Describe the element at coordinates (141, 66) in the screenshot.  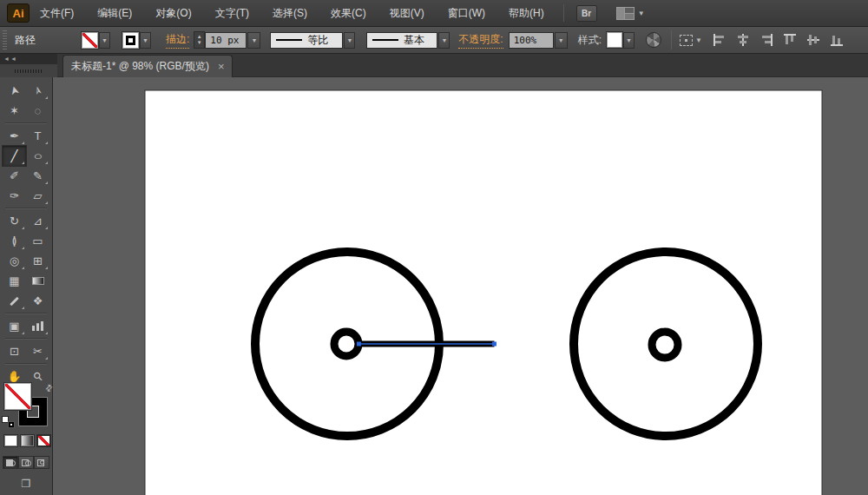
I see `document-tab-title: 未标题-1* @ 98% (RGB/预览)` at that location.